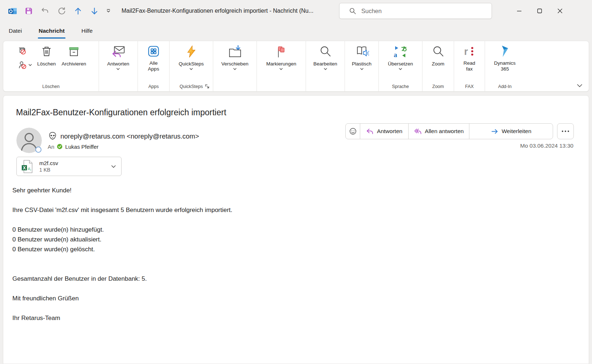 The width and height of the screenshot is (592, 364). What do you see at coordinates (119, 61) in the screenshot?
I see `reply-button: Antworten` at bounding box center [119, 61].